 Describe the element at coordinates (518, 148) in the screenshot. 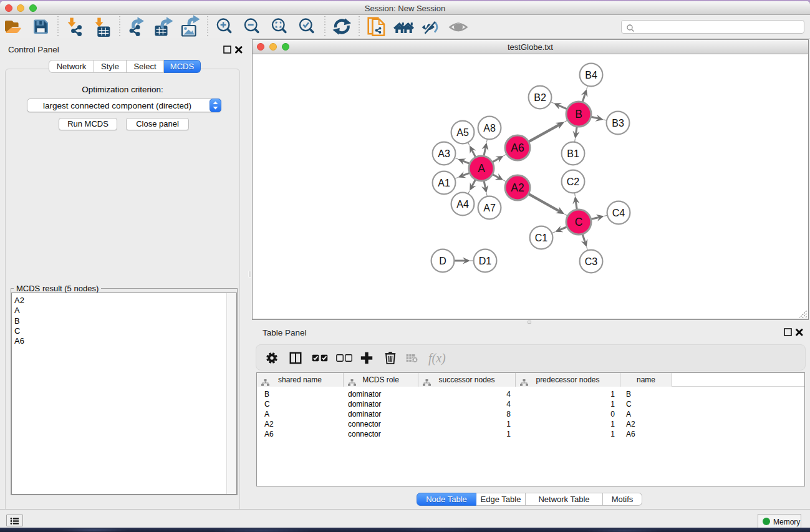

I see `svg-text: A6` at that location.